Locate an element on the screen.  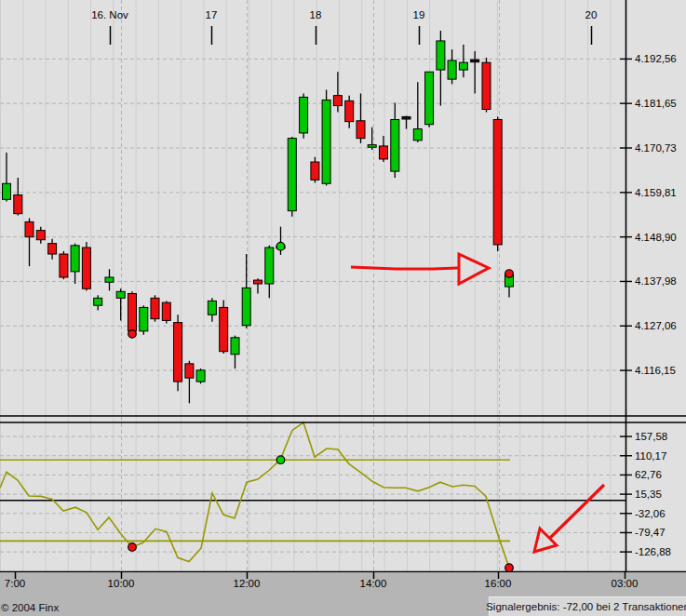
price-label: 4.116,15 is located at coordinates (655, 370).